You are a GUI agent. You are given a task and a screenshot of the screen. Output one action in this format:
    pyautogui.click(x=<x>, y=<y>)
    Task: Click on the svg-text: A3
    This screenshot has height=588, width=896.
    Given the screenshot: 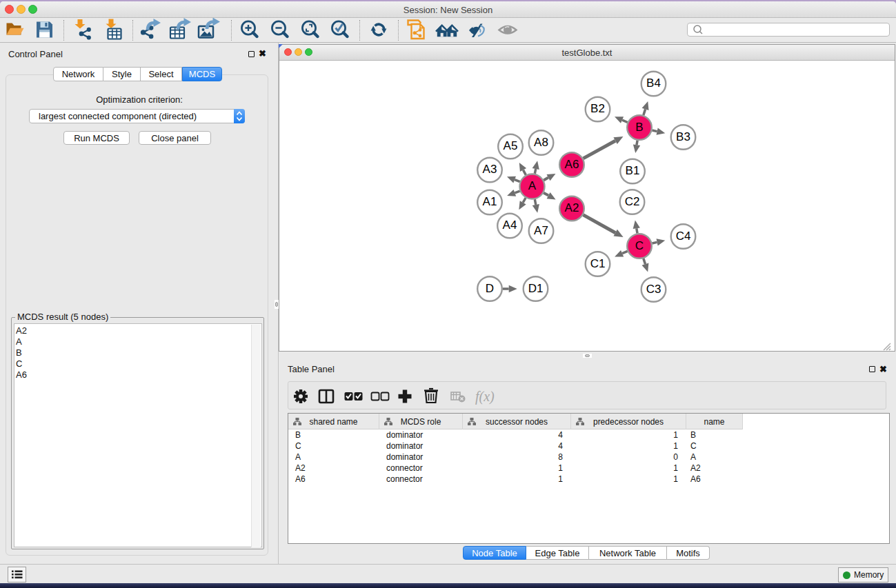 What is the action you would take?
    pyautogui.click(x=490, y=170)
    